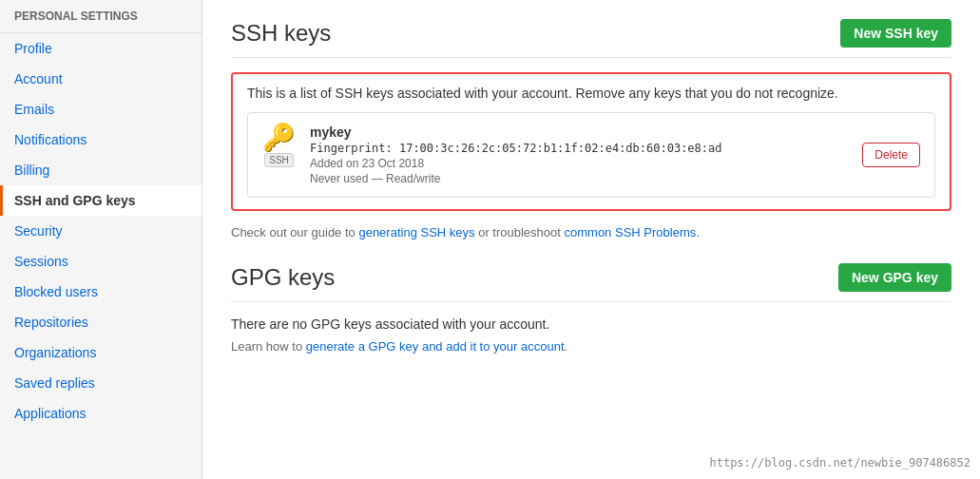 This screenshot has width=980, height=479. Describe the element at coordinates (892, 155) in the screenshot. I see `delete-key-button: Delete` at that location.